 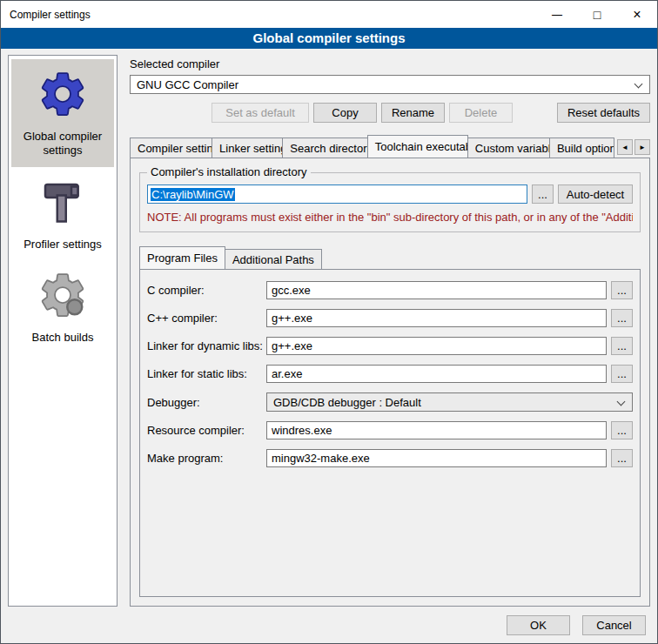 What do you see at coordinates (63, 94) in the screenshot?
I see `blue-gear-icon` at bounding box center [63, 94].